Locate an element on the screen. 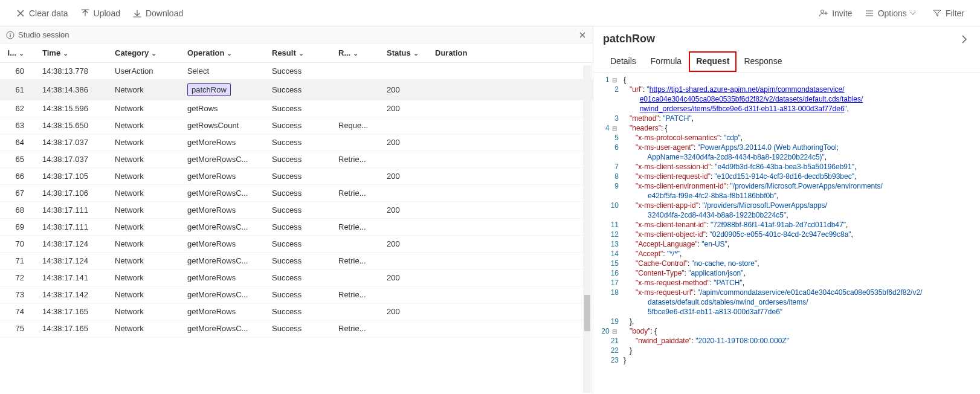 The width and height of the screenshot is (980, 394). table-row: 7414:38:17.165NetworkgetMoreRowsSuccess2… is located at coordinates (296, 312).